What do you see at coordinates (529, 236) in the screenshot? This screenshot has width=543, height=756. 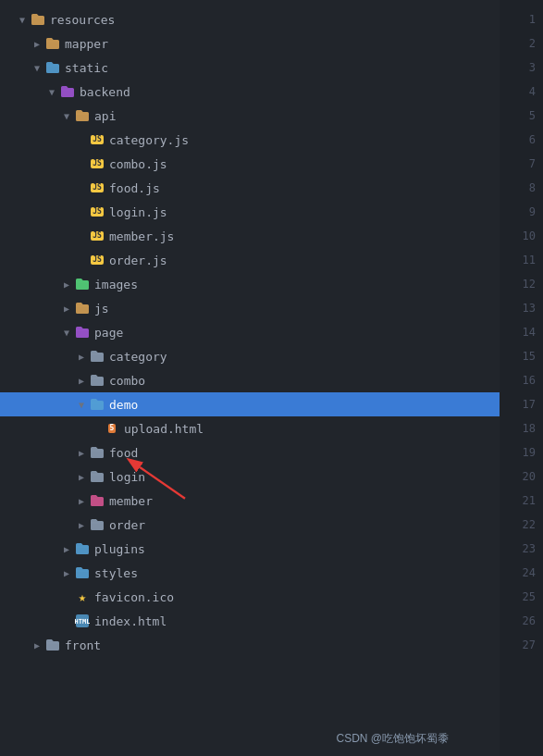 I see `line-num-9: 10` at bounding box center [529, 236].